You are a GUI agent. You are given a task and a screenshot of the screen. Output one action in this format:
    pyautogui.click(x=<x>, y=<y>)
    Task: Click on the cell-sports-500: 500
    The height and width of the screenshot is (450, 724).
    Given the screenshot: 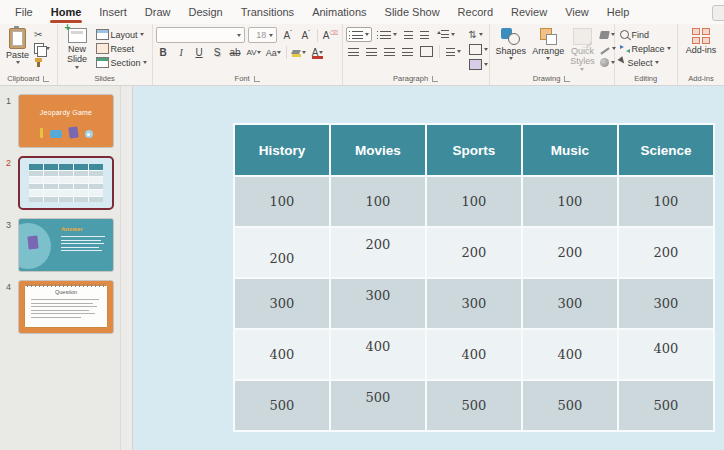 What is the action you would take?
    pyautogui.click(x=474, y=406)
    